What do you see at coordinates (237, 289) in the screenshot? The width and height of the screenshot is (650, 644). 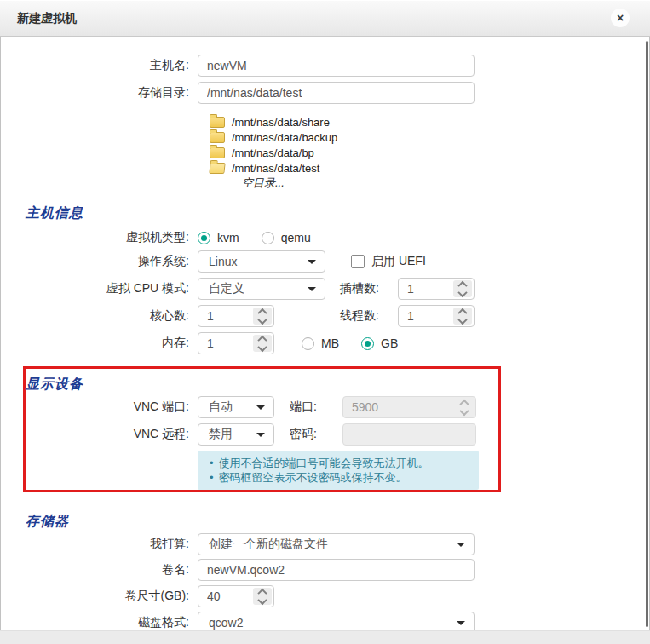 I see `cpu-mode-row: 虚拟 CPU 模式: 自定义 插槽数:` at bounding box center [237, 289].